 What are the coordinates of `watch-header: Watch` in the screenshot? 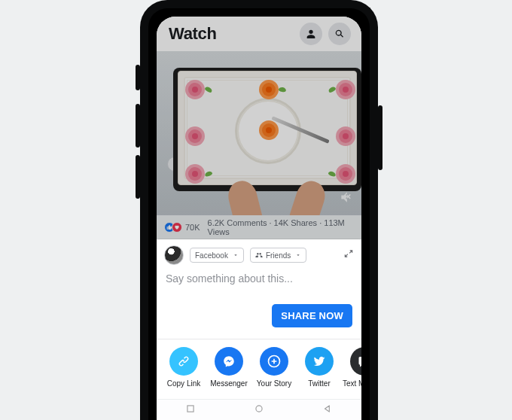 It's located at (259, 34).